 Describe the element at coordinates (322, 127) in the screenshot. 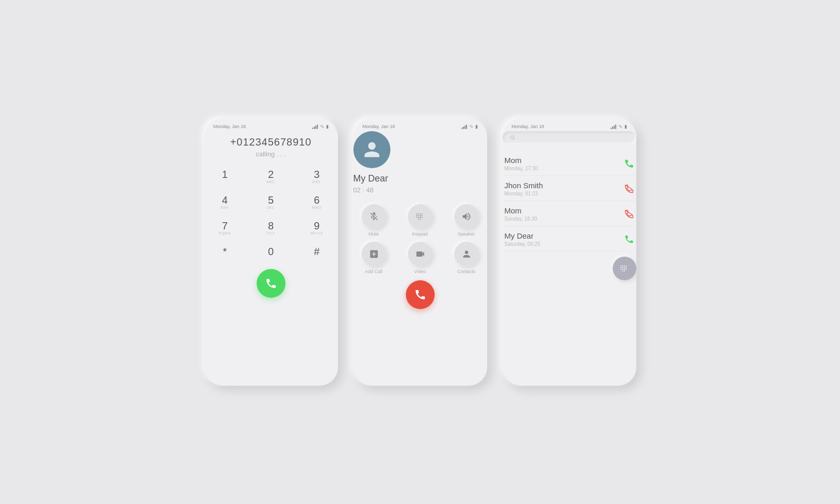

I see `wifi-icon: ∿` at that location.